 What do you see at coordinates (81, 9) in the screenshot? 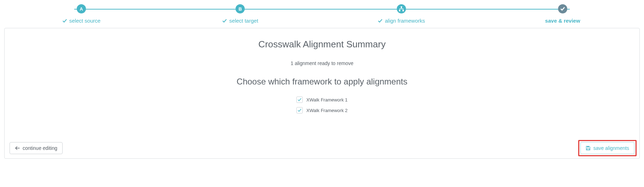
I see `step-badge-a: A` at bounding box center [81, 9].